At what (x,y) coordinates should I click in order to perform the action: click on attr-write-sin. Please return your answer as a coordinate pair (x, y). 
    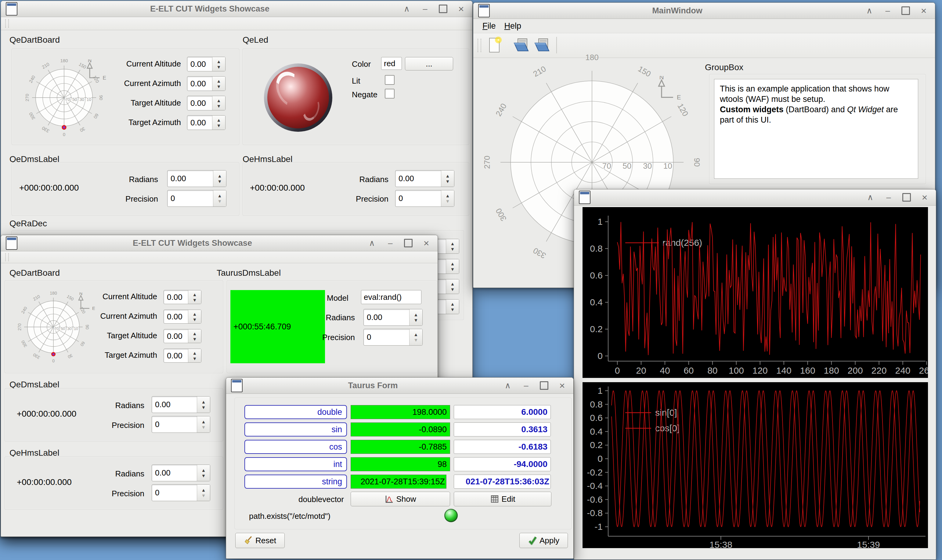
    Looking at the image, I should click on (502, 429).